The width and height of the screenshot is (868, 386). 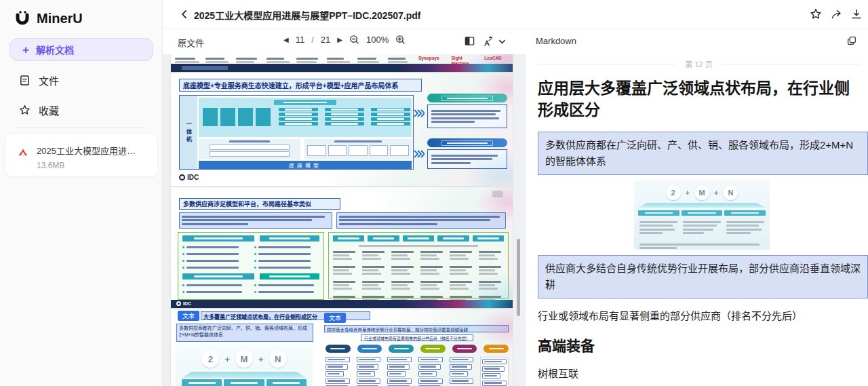 What do you see at coordinates (90, 151) in the screenshot?
I see `file-name: 2025工业大模型应用进展...` at bounding box center [90, 151].